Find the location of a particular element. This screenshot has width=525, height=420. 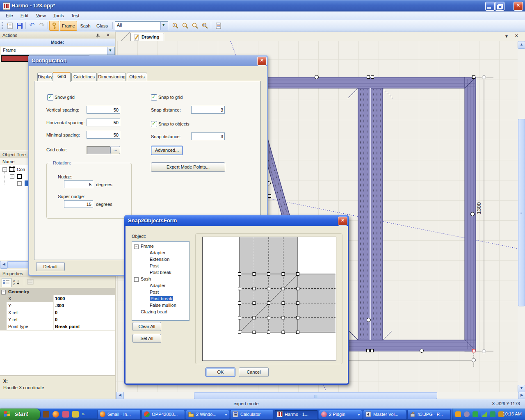

zoom-button is located at coordinates (195, 26).